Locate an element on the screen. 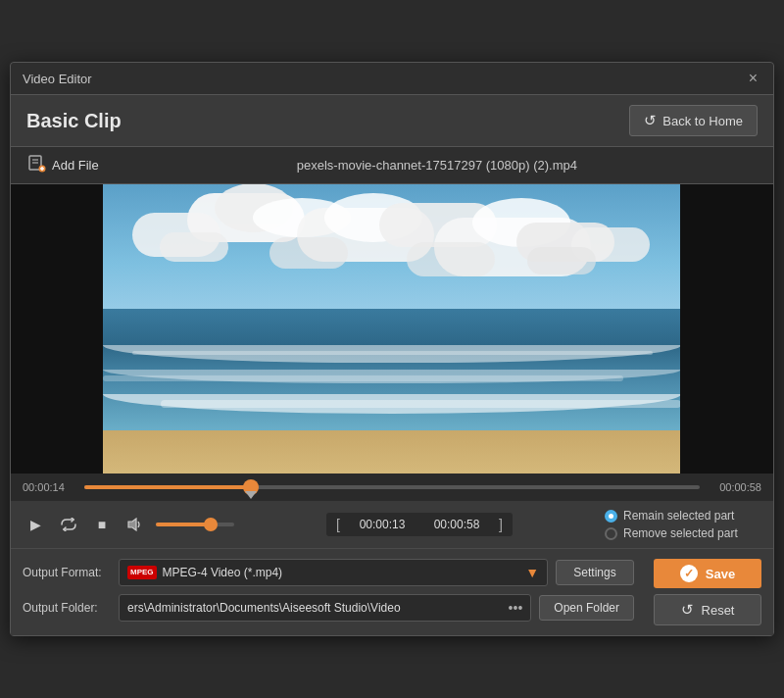 This screenshot has width=784, height=698. black-bar-right is located at coordinates (727, 329).